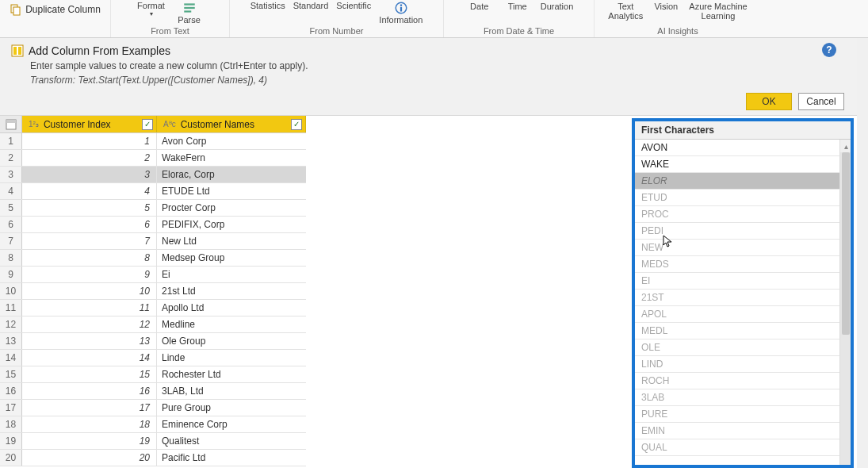  I want to click on azure-ml-button: Azure Machine Learning, so click(718, 11).